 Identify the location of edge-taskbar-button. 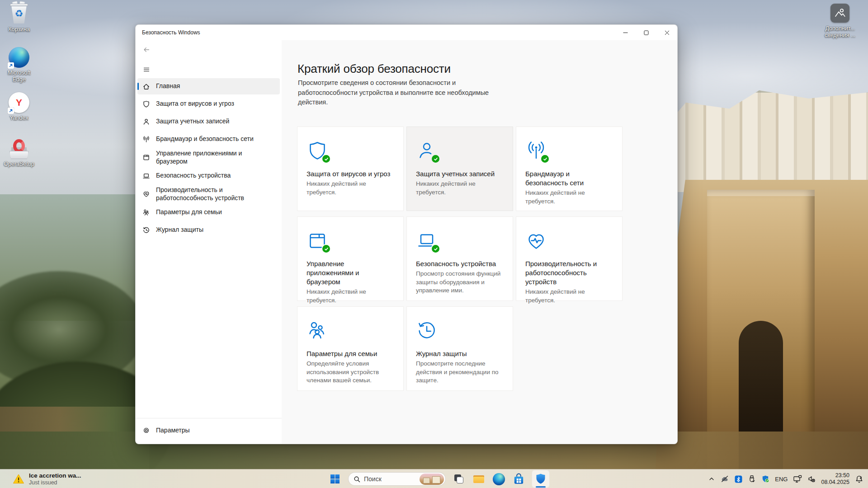
(499, 479).